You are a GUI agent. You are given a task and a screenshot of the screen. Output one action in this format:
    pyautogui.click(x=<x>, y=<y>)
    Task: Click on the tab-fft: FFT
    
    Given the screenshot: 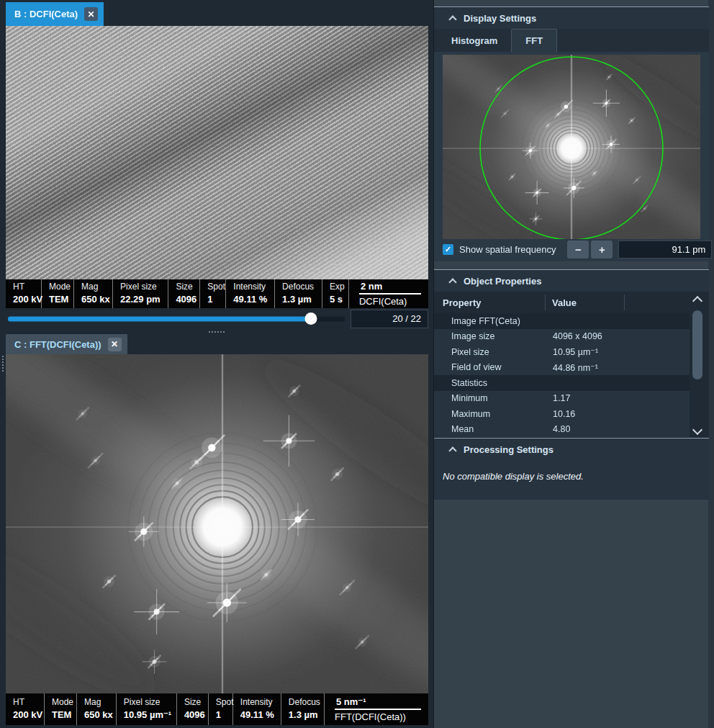 What is the action you would take?
    pyautogui.click(x=534, y=40)
    